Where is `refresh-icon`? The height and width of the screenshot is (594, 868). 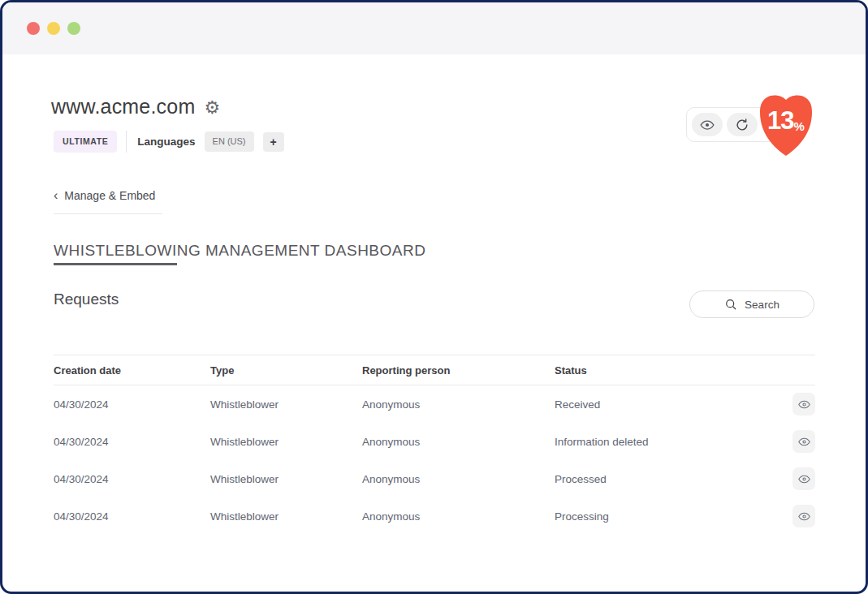 refresh-icon is located at coordinates (742, 125).